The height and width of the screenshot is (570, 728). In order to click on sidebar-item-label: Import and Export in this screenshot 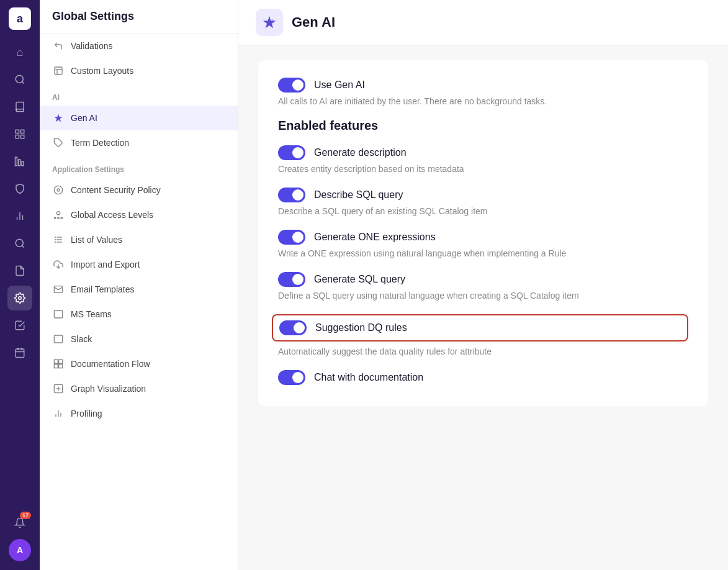, I will do `click(106, 265)`.